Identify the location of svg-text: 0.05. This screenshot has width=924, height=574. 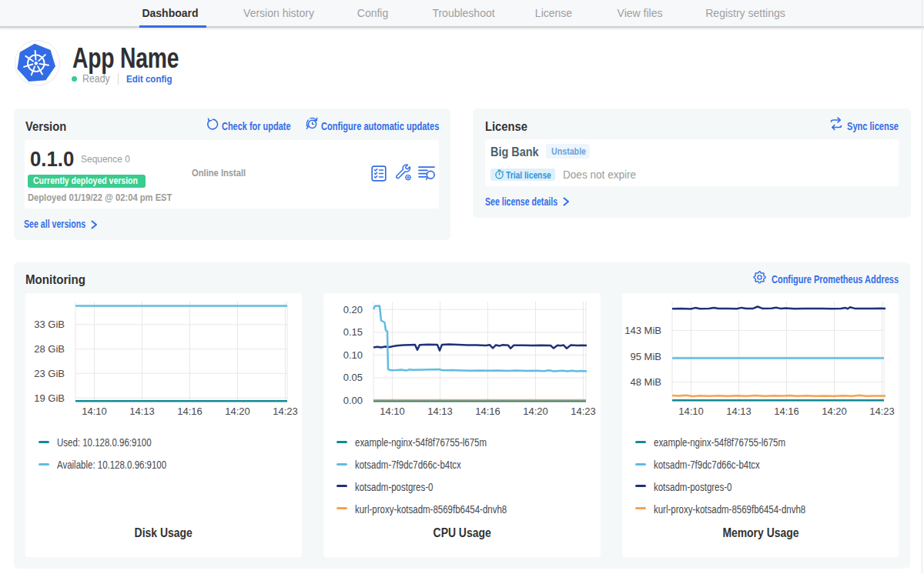
(353, 377).